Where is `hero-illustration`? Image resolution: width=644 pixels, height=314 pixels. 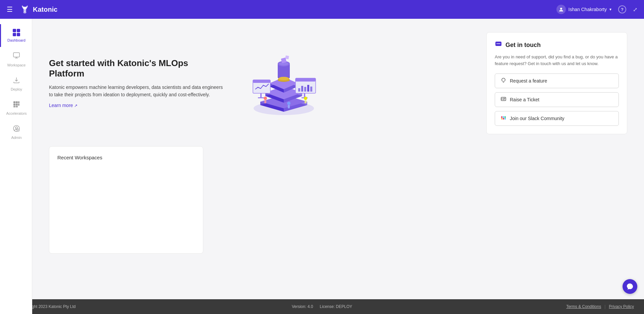
hero-illustration is located at coordinates (284, 83).